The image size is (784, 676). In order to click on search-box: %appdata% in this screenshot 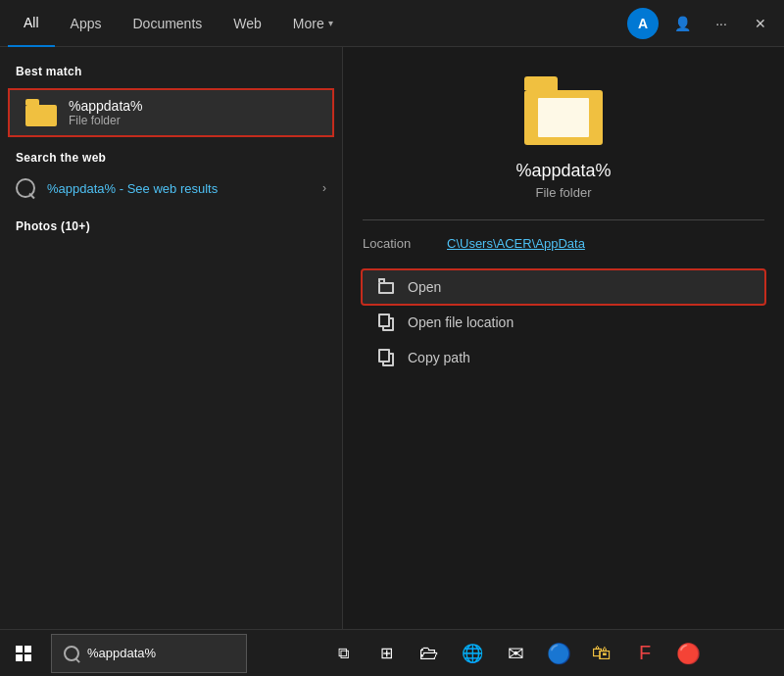, I will do `click(149, 653)`.